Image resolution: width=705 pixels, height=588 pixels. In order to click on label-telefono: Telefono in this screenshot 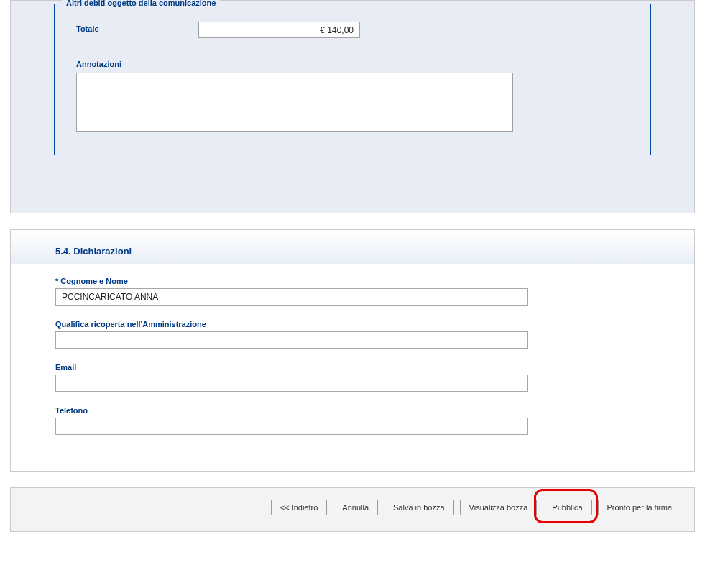, I will do `click(352, 410)`.